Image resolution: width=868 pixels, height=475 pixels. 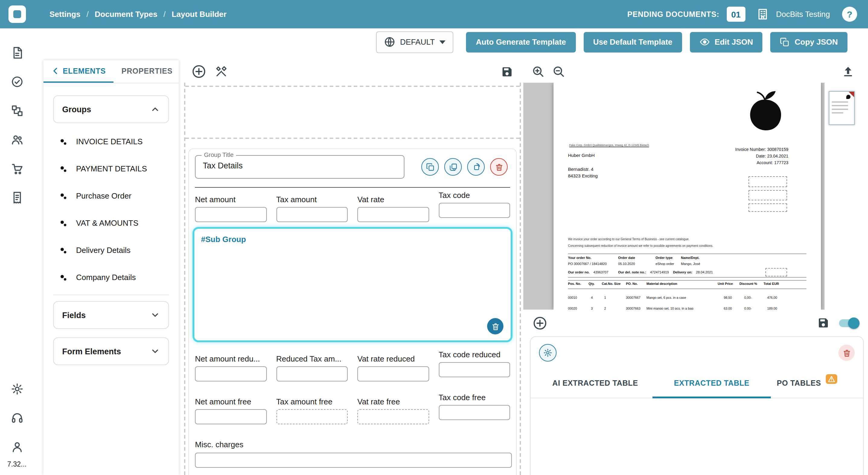 I want to click on canvas-toolbar, so click(x=352, y=71).